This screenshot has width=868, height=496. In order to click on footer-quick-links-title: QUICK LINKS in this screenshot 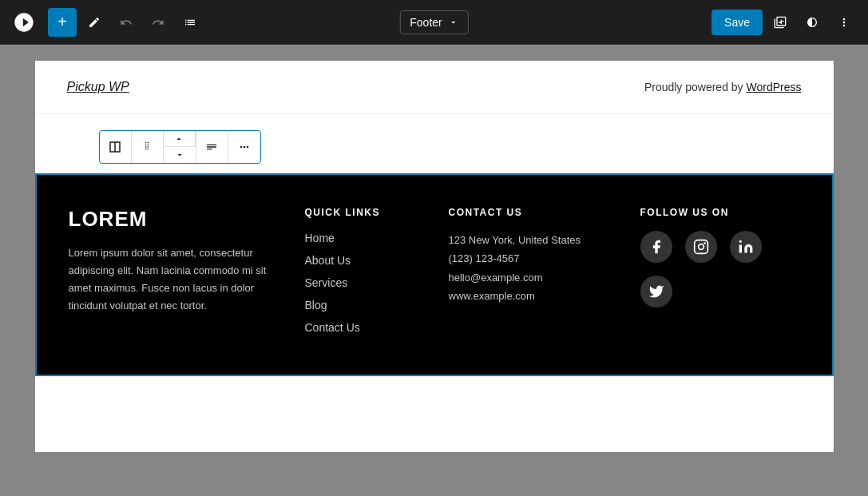, I will do `click(369, 212)`.